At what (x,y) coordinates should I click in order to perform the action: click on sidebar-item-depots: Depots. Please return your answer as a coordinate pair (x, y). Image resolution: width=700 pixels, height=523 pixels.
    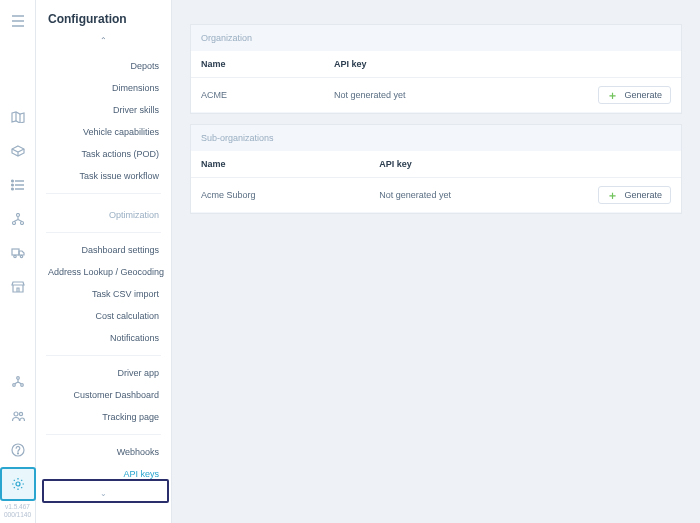
    Looking at the image, I should click on (104, 66).